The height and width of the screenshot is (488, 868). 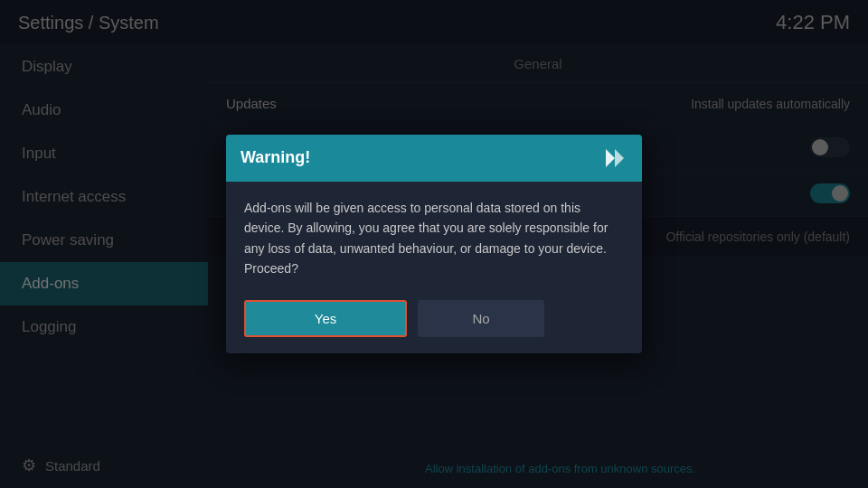 I want to click on dialog-body: Add-ons will be given access to personal…, so click(x=434, y=237).